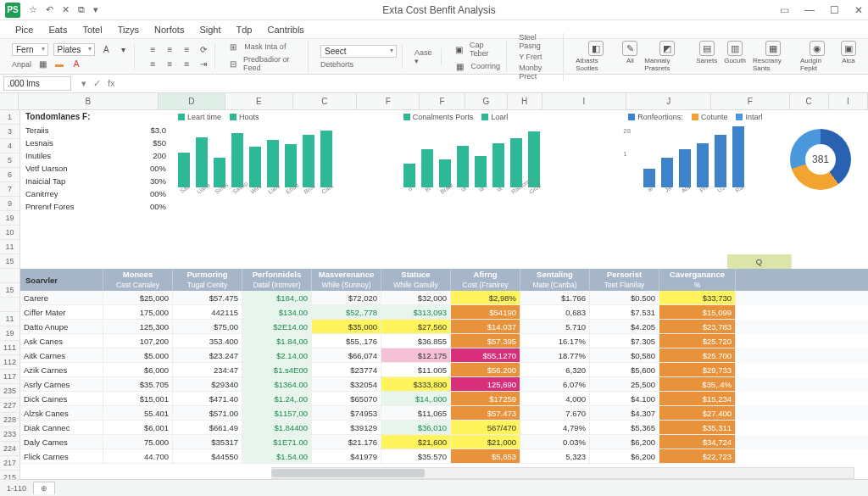 The width and height of the screenshot is (868, 496). Describe the element at coordinates (10, 117) in the screenshot. I see `row-header: 1` at that location.